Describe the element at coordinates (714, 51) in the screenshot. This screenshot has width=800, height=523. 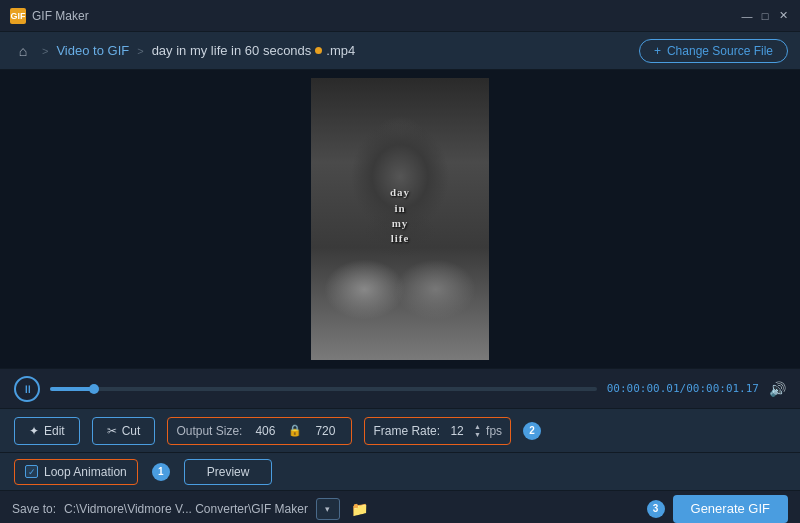
I see `change-source-button: + Change Source File` at that location.